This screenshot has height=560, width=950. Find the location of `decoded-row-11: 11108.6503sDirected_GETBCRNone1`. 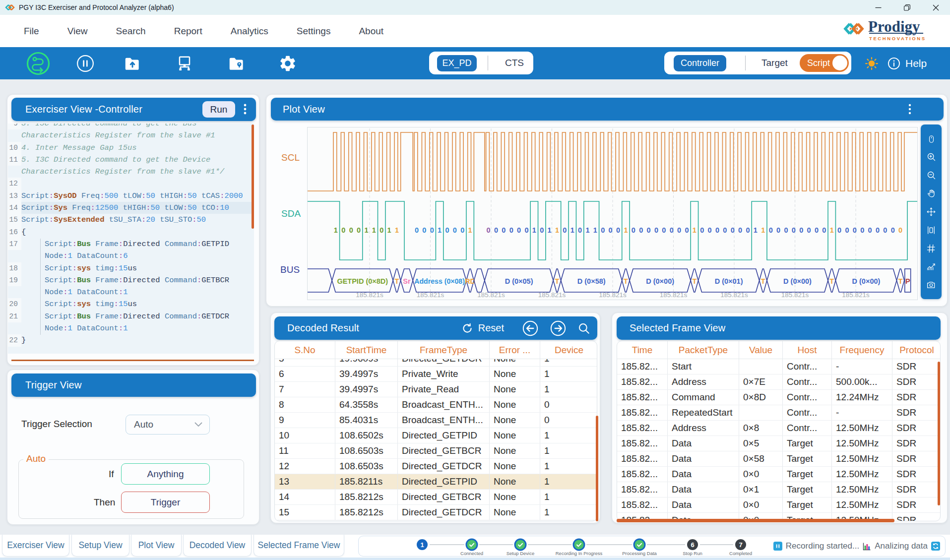

decoded-row-11: 11108.6503sDirected_GETBCRNone1 is located at coordinates (436, 451).